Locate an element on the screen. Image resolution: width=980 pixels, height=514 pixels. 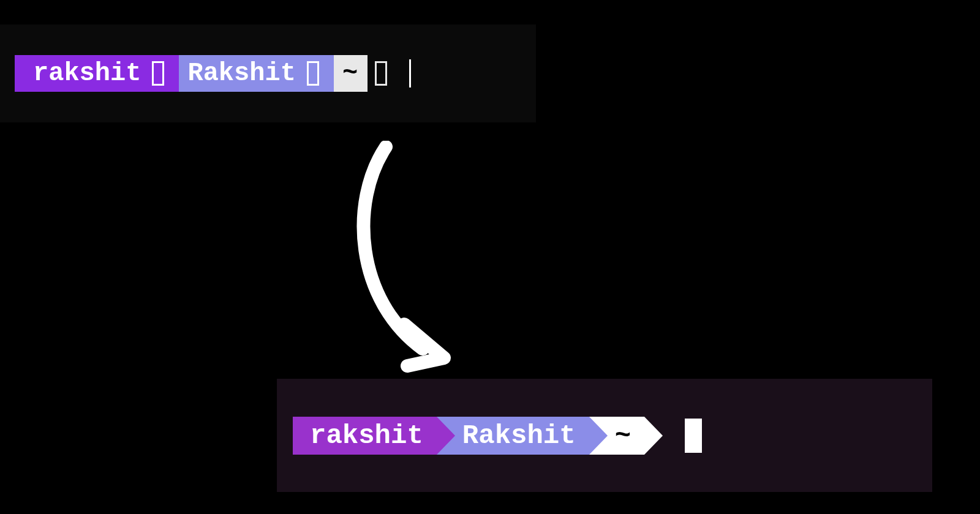
prompt-end-segment is located at coordinates (381, 73).